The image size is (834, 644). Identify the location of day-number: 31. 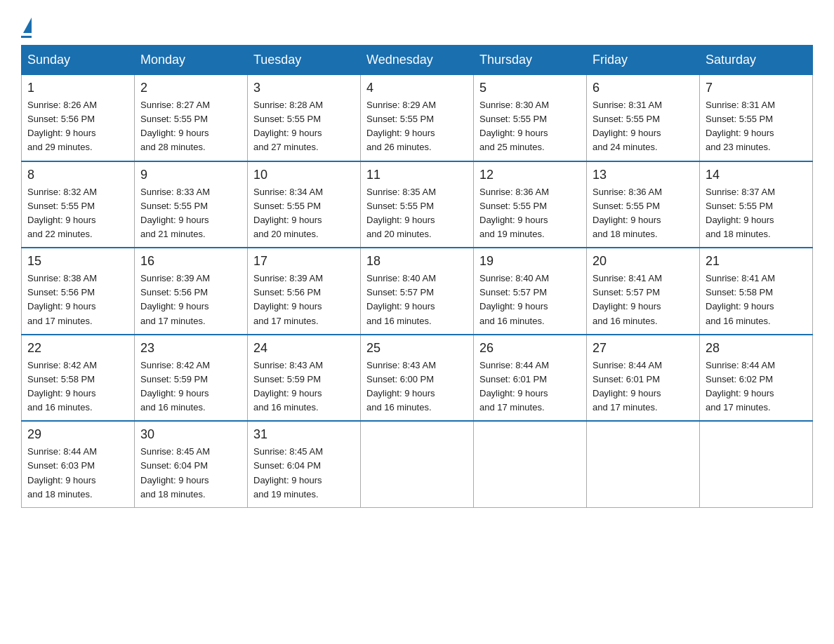
(304, 435).